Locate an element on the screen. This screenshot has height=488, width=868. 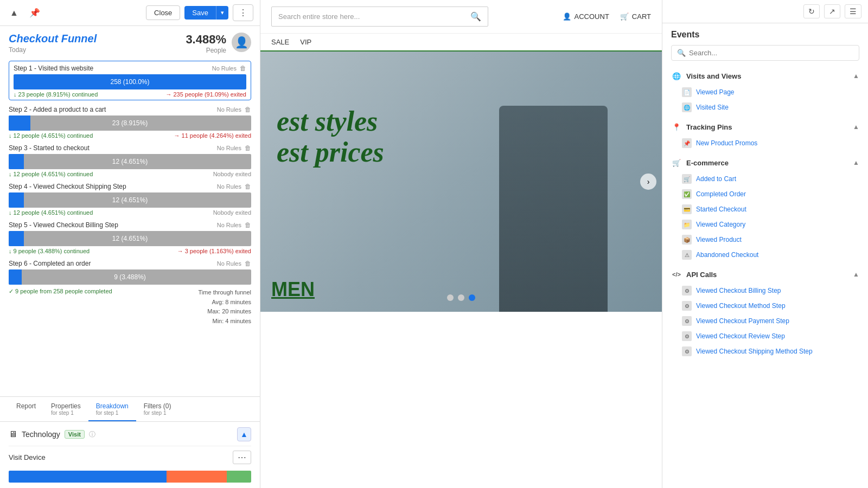
tab-breakdown-label: Breakdown is located at coordinates (112, 406).